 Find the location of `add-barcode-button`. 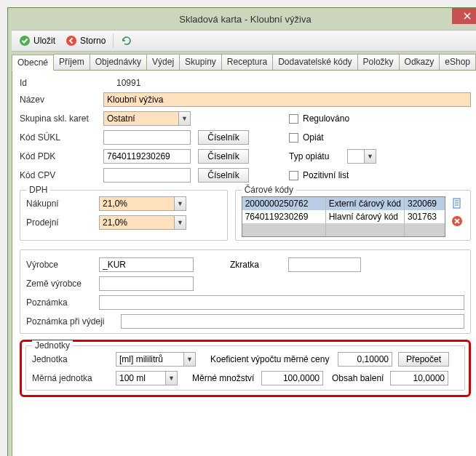

add-barcode-button is located at coordinates (457, 204).